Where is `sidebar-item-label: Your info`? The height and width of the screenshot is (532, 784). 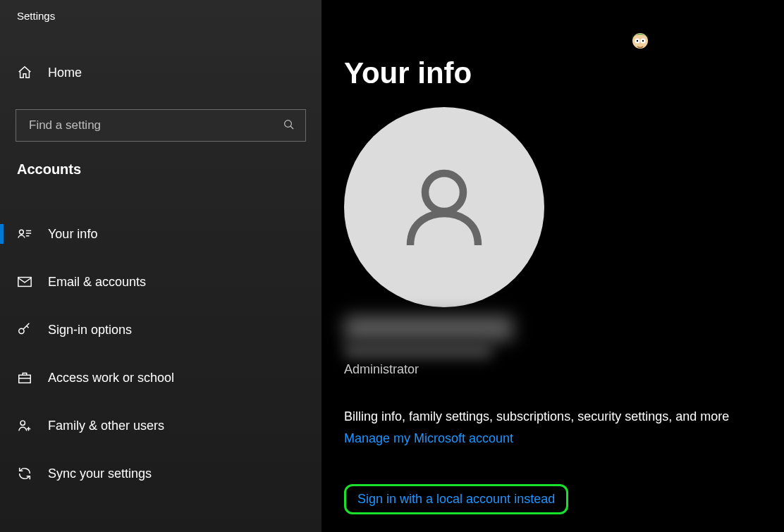
sidebar-item-label: Your info is located at coordinates (73, 234).